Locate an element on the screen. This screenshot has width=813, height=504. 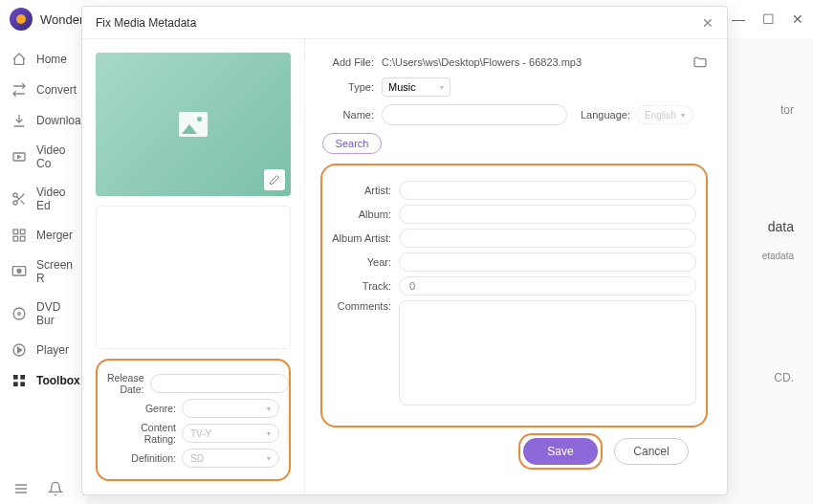
sidebar-item-label: Convert is located at coordinates (56, 90).